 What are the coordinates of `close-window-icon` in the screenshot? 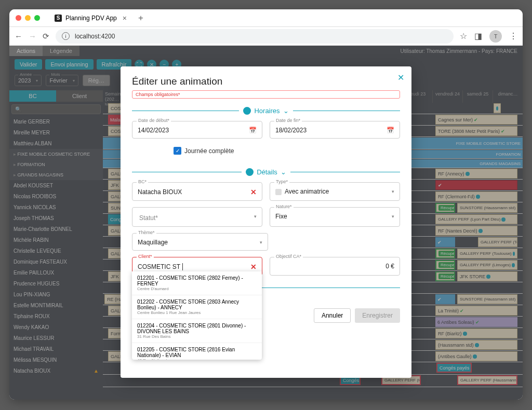 It's located at (19, 18).